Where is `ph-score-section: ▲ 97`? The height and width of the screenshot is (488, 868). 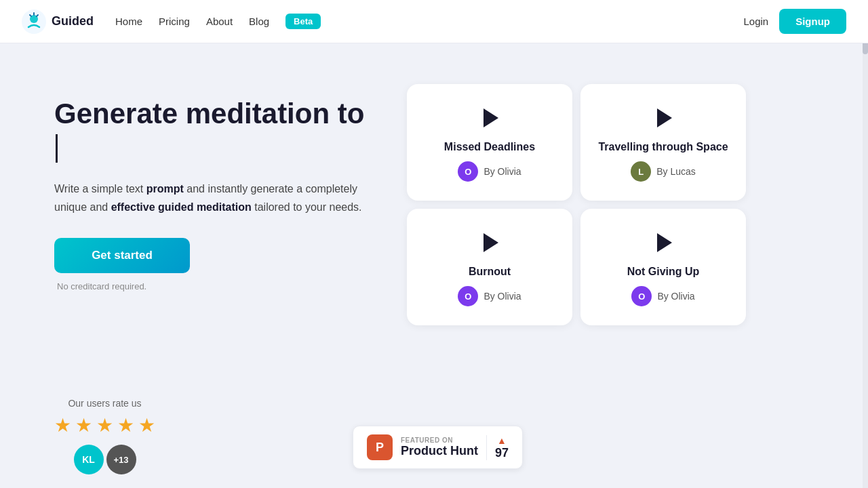 ph-score-section: ▲ 97 is located at coordinates (498, 447).